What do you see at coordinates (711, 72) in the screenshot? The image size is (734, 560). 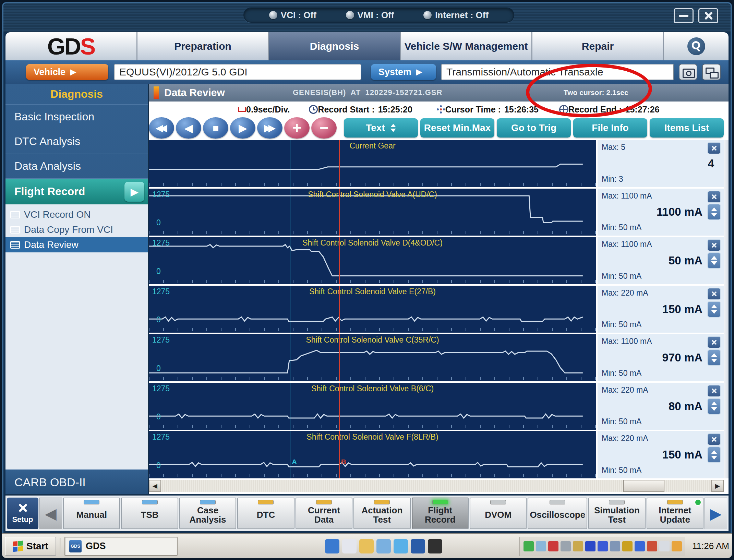 I see `window-layout-button` at bounding box center [711, 72].